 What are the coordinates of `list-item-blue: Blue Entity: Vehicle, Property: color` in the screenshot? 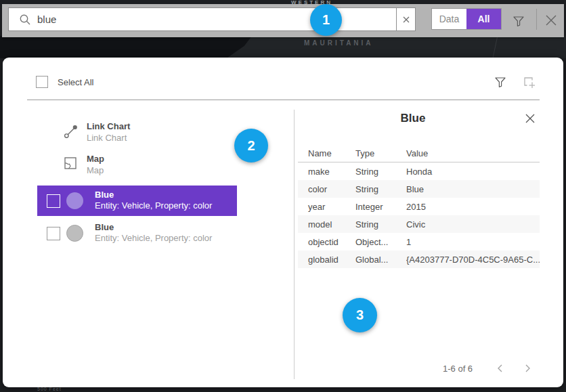 It's located at (137, 233).